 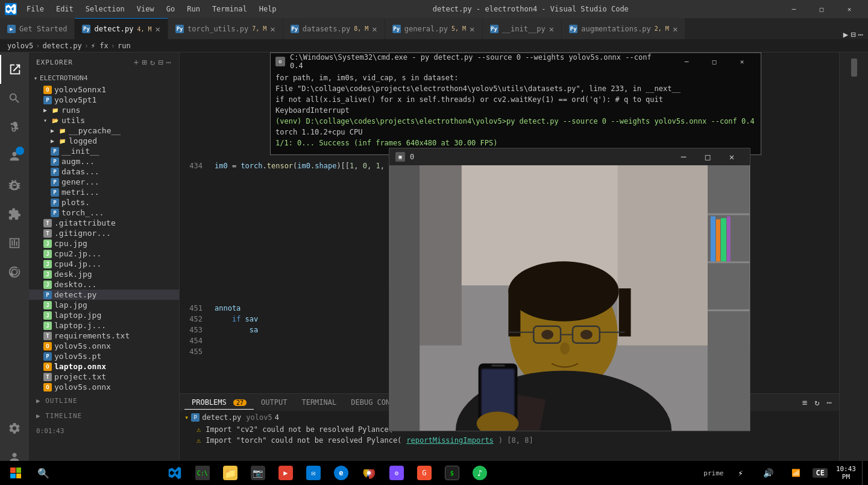 What do you see at coordinates (822, 9) in the screenshot?
I see `maximize-button: □` at bounding box center [822, 9].